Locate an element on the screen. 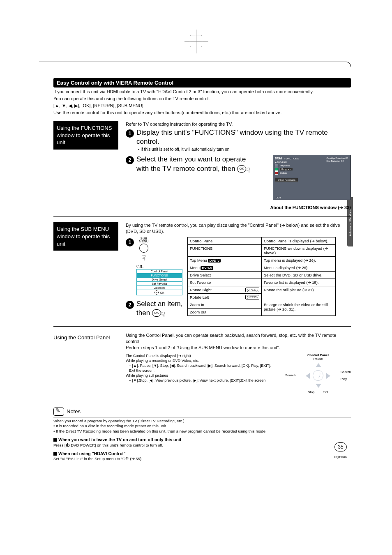  section-title-bar: Easy Control only with VIERA Remote Cont… is located at coordinates (202, 83).